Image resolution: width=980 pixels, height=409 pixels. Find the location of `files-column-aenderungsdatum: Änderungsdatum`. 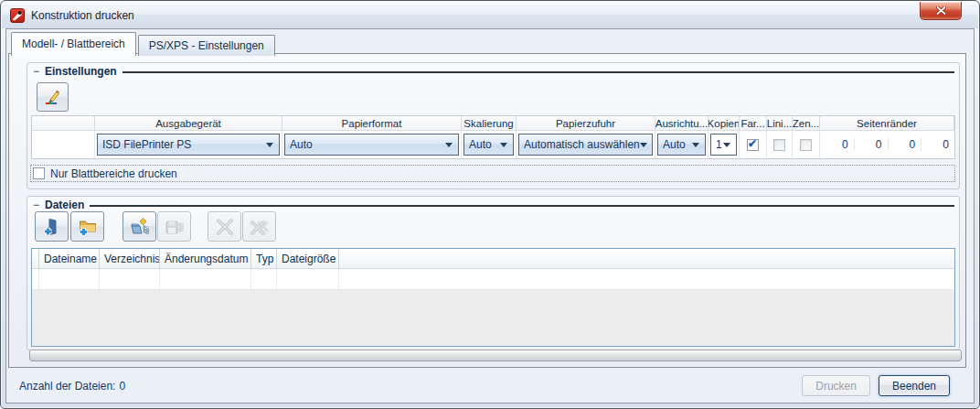

files-column-aenderungsdatum: Änderungsdatum is located at coordinates (206, 258).